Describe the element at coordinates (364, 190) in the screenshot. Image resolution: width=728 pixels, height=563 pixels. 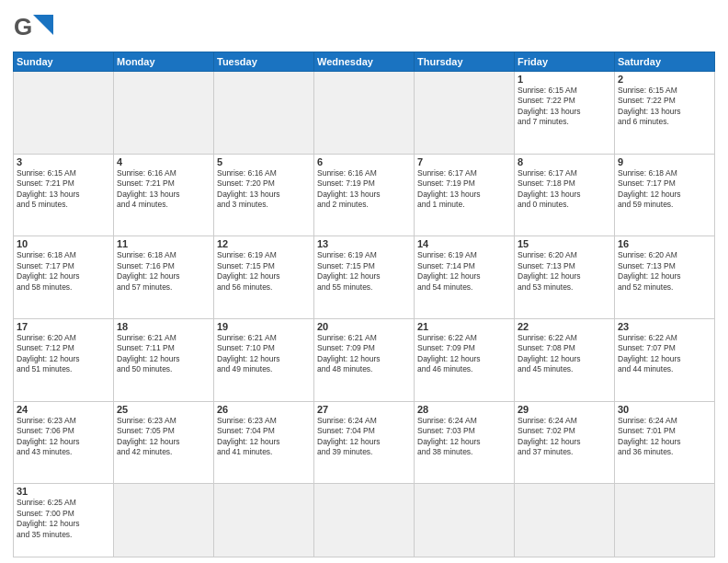
I see `day-info: Sunrise: 6:16 AM Sunset: 7:19 PM Dayligh…` at that location.